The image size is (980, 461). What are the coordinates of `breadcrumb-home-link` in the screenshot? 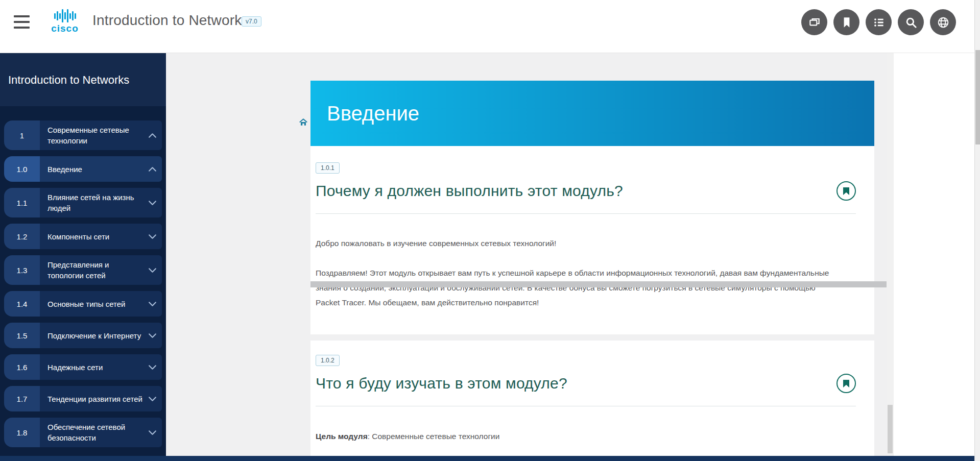 It's located at (303, 123).